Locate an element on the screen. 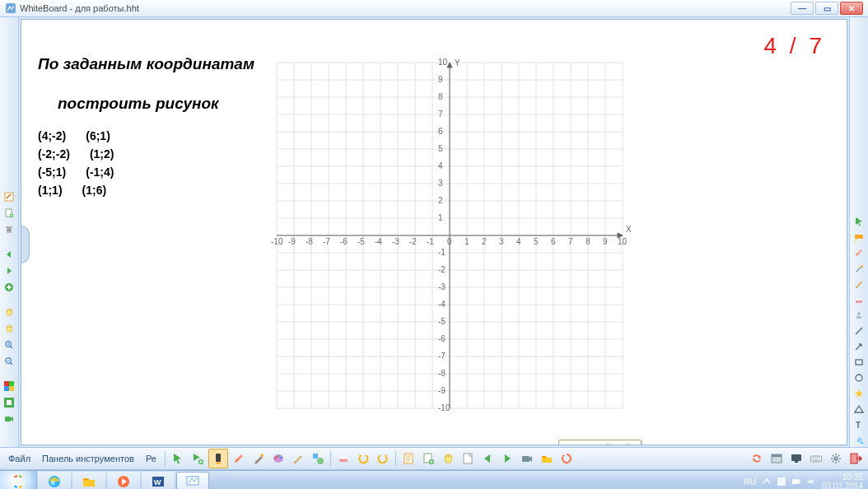 This screenshot has width=868, height=489. next-slide-tool is located at coordinates (507, 459).